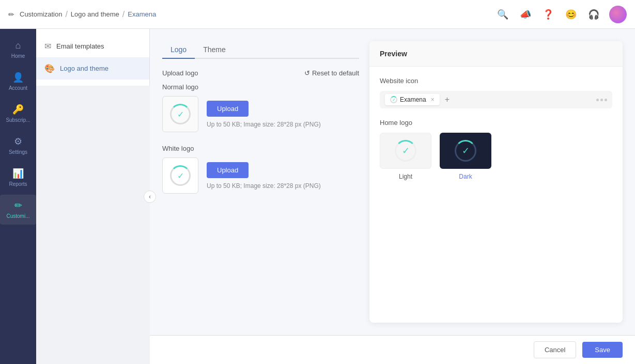  What do you see at coordinates (594, 14) in the screenshot?
I see `headset-icon: 🎧` at bounding box center [594, 14].